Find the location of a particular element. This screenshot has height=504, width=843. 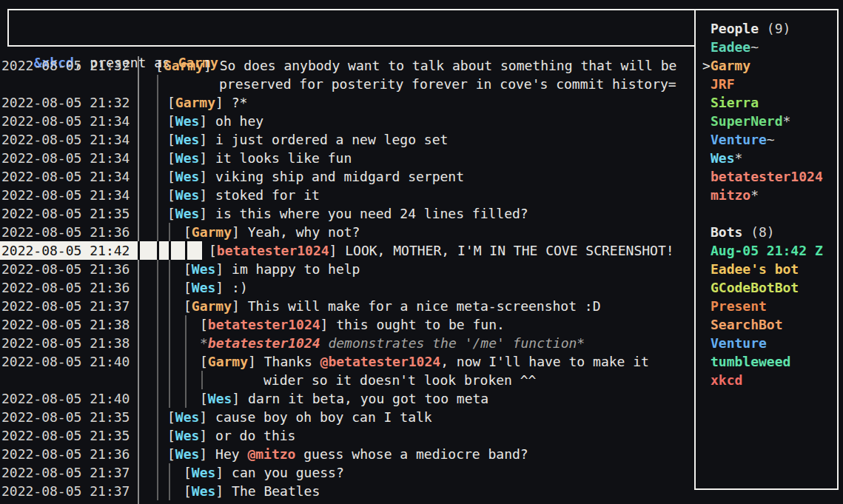

chat-message-row: 2022-08-05 21:36[Garmy] Yeah, why not? is located at coordinates (347, 232).